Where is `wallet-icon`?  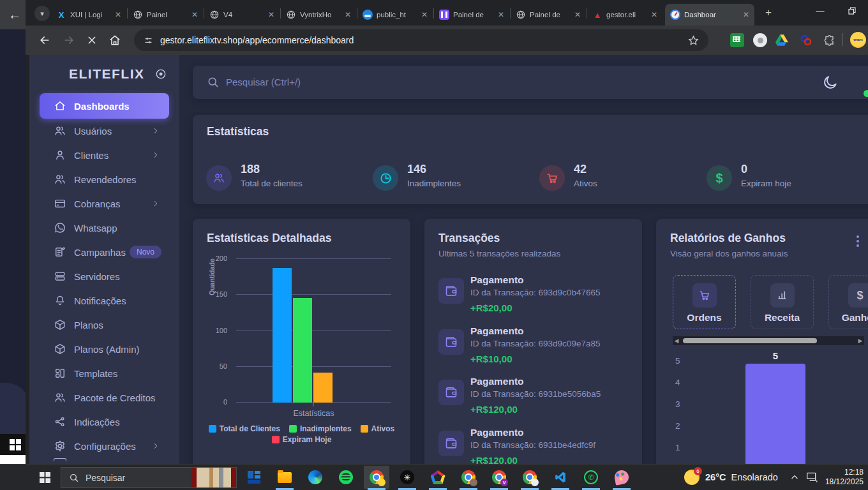
wallet-icon is located at coordinates (451, 443).